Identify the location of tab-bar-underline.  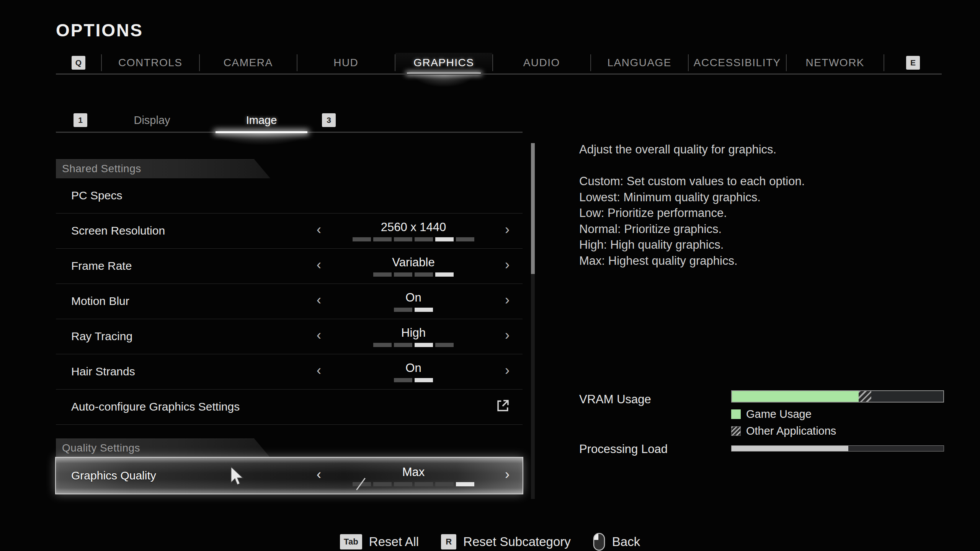
(499, 74).